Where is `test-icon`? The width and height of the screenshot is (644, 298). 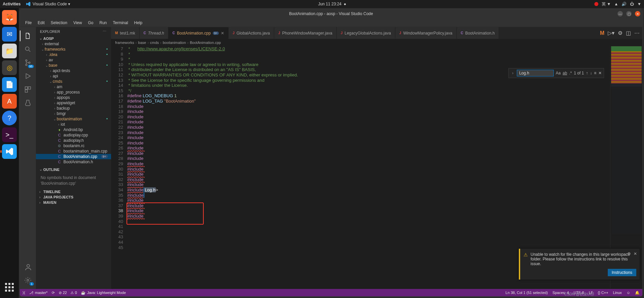
test-icon is located at coordinates (28, 103).